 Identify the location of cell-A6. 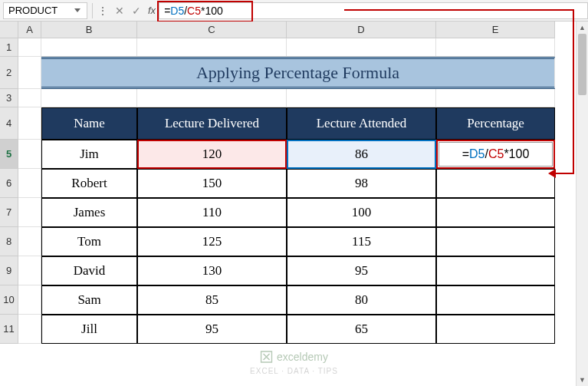
(30, 183).